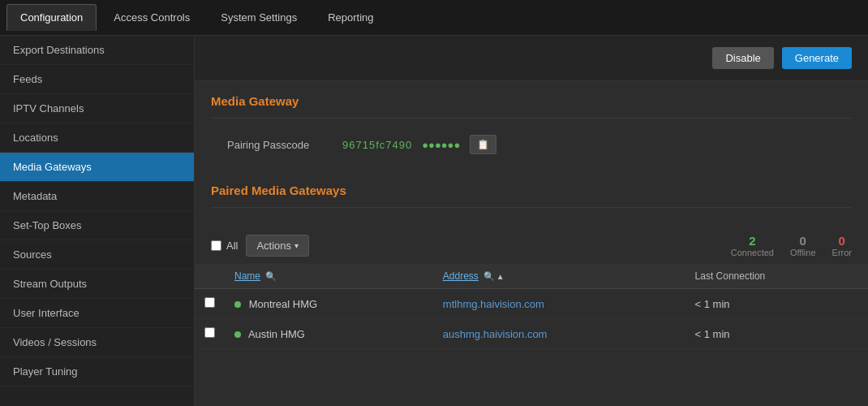  What do you see at coordinates (97, 109) in the screenshot?
I see `sidebar-item-iptv-channels: IPTV Channels` at bounding box center [97, 109].